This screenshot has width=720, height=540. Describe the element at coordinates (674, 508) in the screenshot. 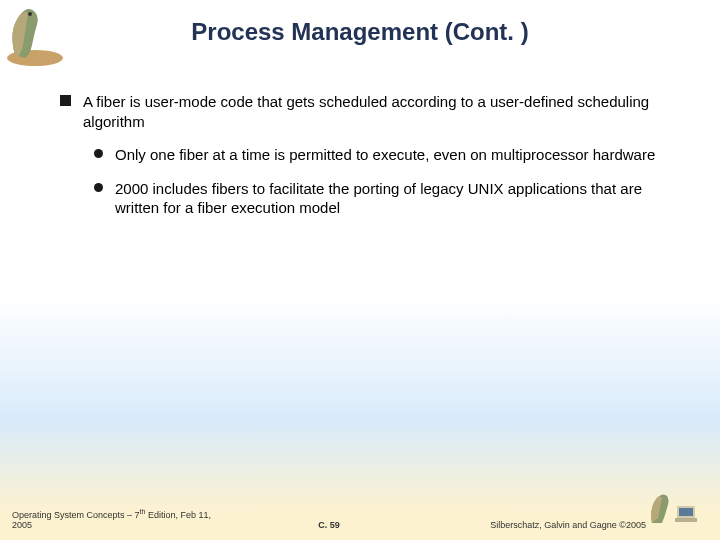

I see `dinosaur-logo-bottom-right` at that location.